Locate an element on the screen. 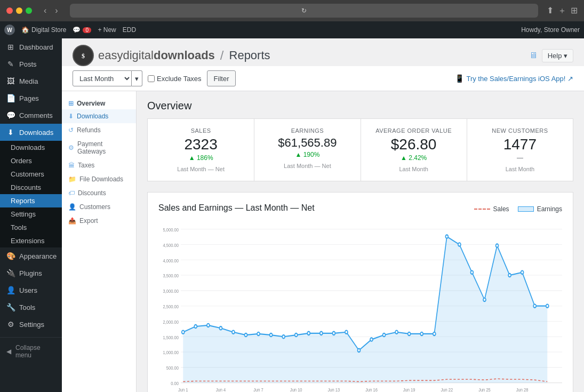  site-name-label: Digital Store is located at coordinates (49, 30).